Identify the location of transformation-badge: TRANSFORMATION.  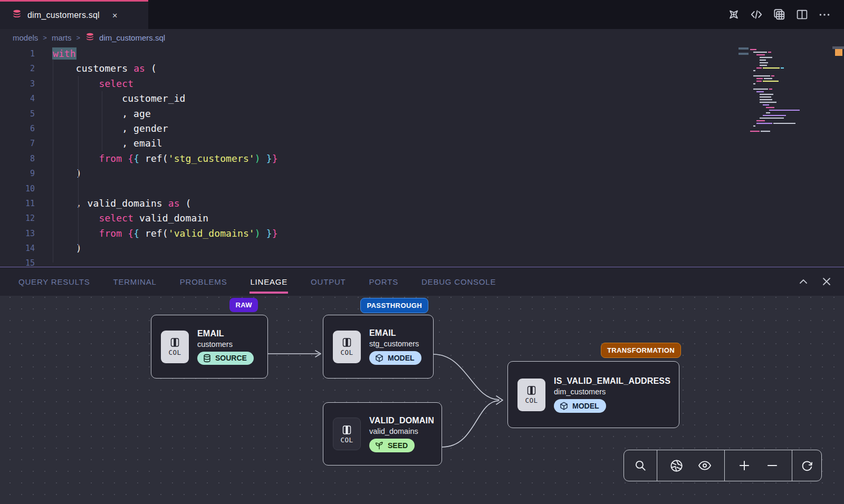
(641, 350).